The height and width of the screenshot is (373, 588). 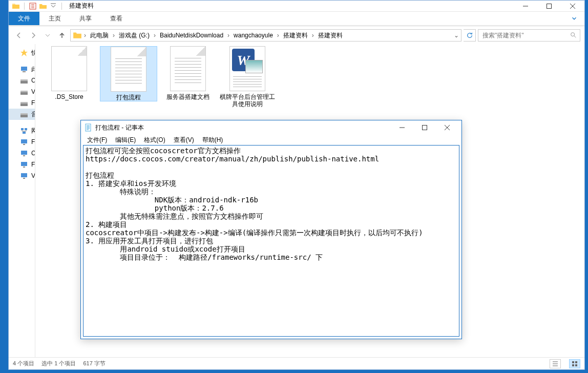 What do you see at coordinates (526, 35) in the screenshot?
I see `search-input` at bounding box center [526, 35].